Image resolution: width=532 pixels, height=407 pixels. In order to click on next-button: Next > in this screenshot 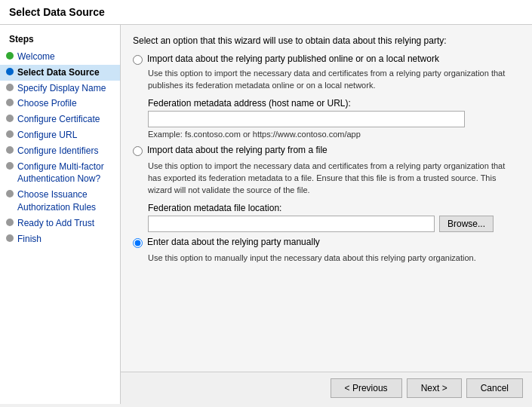, I will do `click(435, 388)`.